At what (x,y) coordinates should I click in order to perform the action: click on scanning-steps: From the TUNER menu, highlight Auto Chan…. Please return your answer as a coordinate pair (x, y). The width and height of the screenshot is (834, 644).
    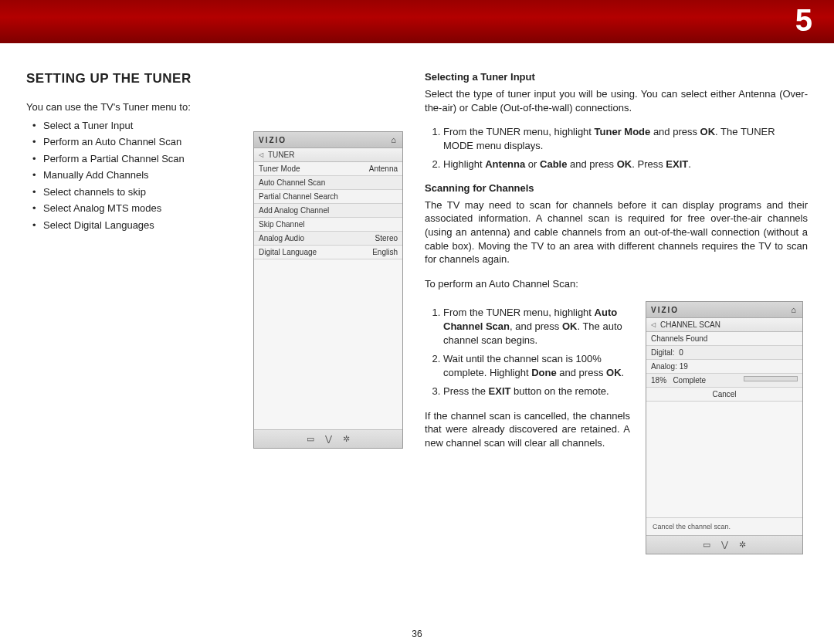
    Looking at the image, I should click on (527, 352).